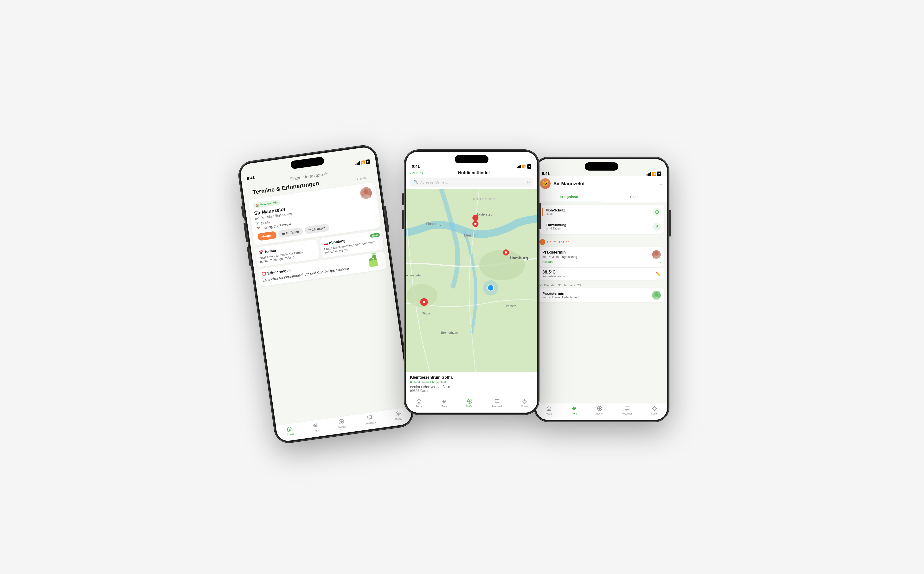 The image size is (924, 574). What do you see at coordinates (266, 204) in the screenshot?
I see `praxis-badge: 🏠 Praxistermin` at bounding box center [266, 204].